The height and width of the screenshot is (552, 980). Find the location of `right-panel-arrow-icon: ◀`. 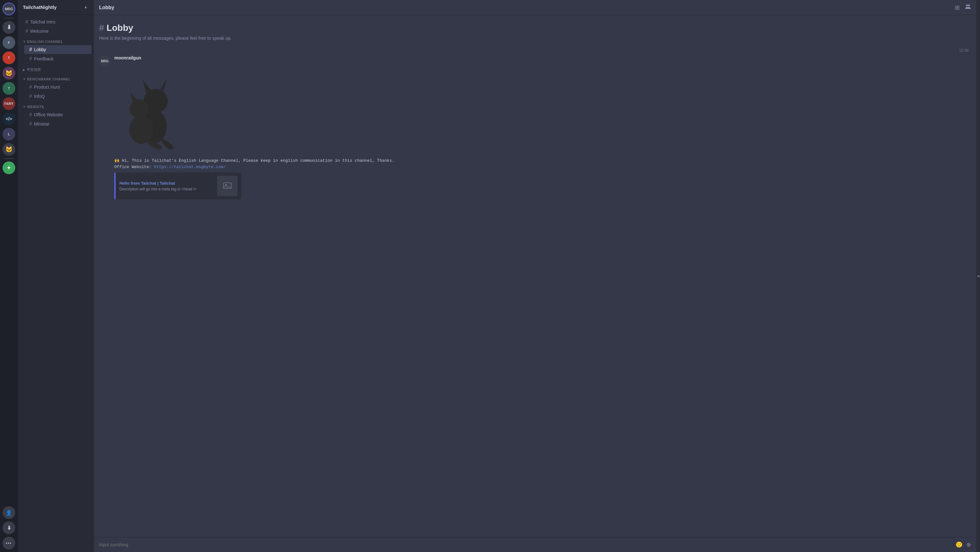

right-panel-arrow-icon: ◀ is located at coordinates (978, 276).